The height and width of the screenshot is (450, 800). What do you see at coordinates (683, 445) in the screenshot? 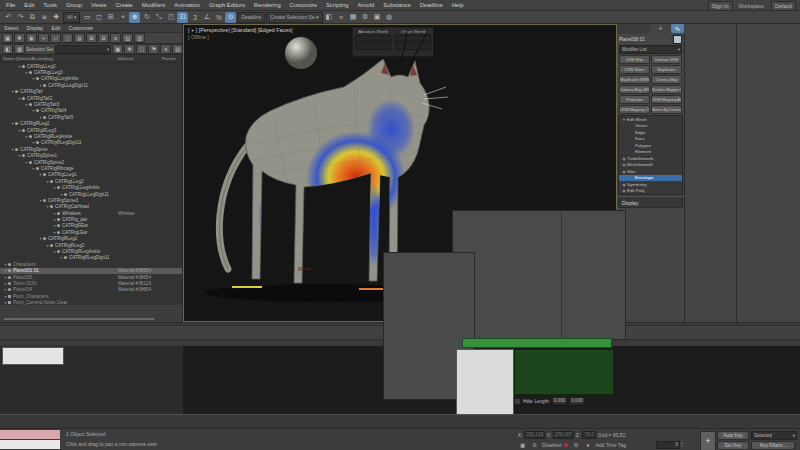
I see `frame-spinner: ▴▾` at bounding box center [683, 445].